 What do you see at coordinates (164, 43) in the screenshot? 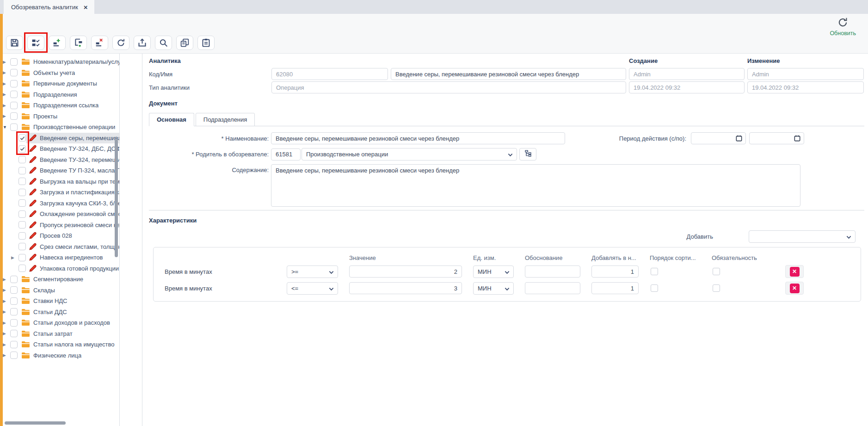
I see `search-button` at bounding box center [164, 43].